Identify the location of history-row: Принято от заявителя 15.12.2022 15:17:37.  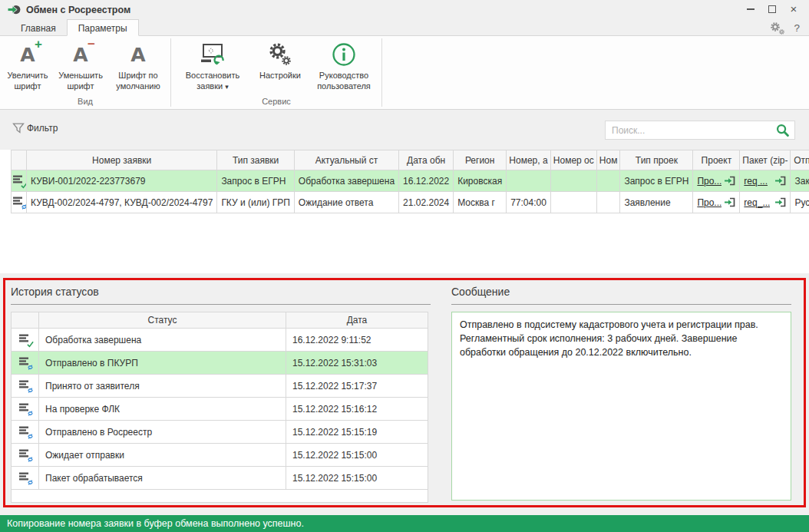
(220, 386).